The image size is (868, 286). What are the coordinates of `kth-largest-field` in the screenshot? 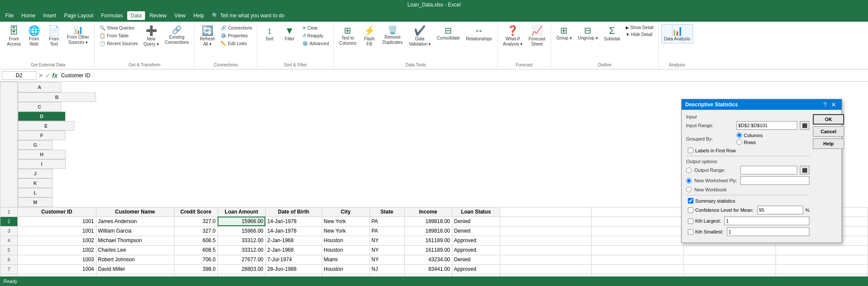 It's located at (767, 221).